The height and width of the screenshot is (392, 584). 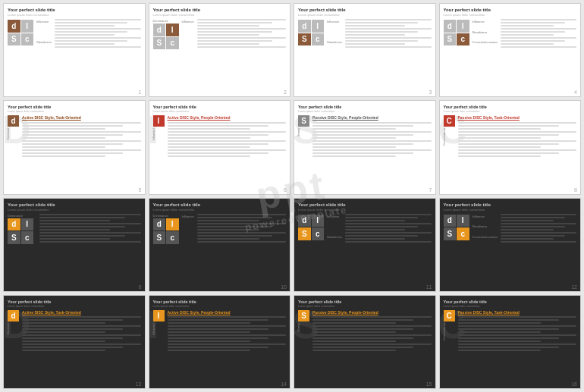 What do you see at coordinates (74, 205) in the screenshot?
I see `slide-title-9: Your perfect slide title` at bounding box center [74, 205].